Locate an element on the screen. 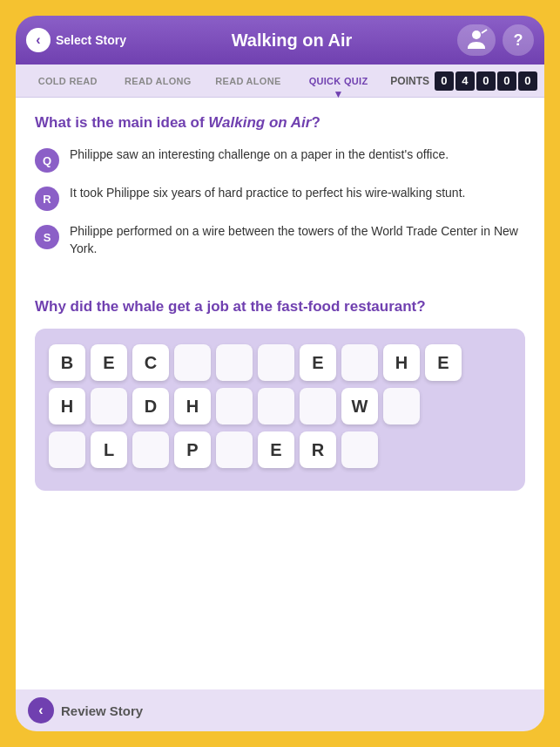  review-story-button: ‹ Review Story is located at coordinates (85, 710).